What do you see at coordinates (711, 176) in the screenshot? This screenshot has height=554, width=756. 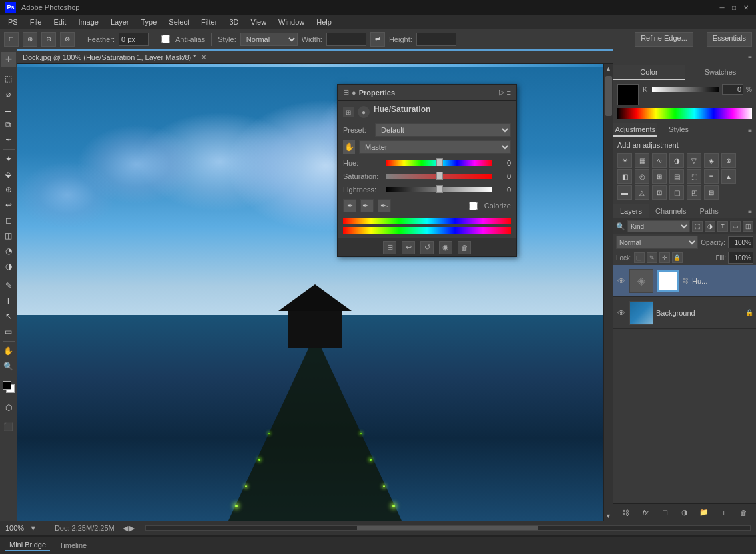 I see `adj-posterize-btn: ≡` at bounding box center [711, 176].